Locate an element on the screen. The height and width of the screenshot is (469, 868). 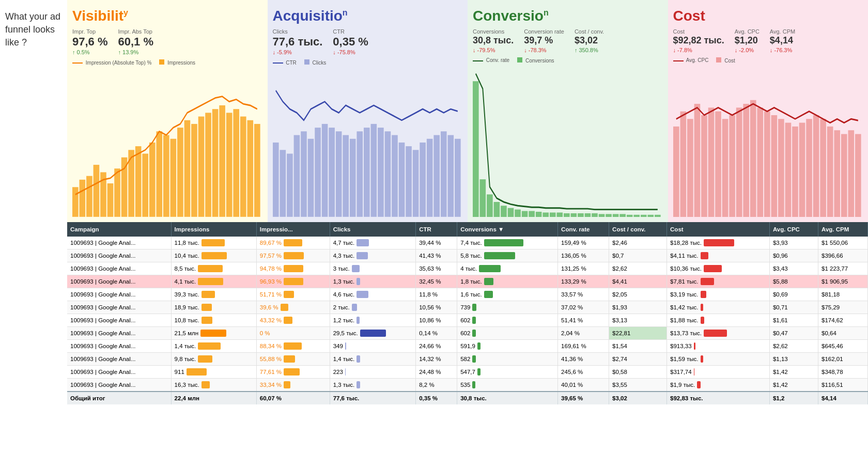
footer-impressio-top: 60,07 % is located at coordinates (293, 398).